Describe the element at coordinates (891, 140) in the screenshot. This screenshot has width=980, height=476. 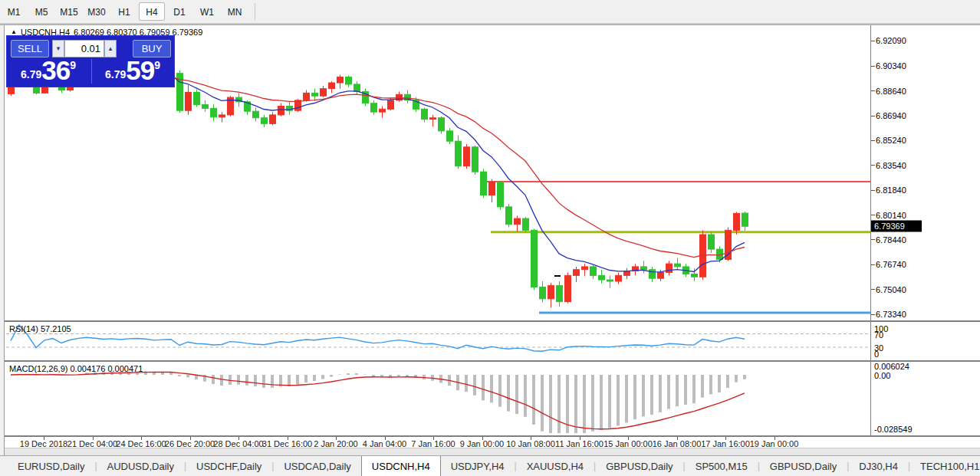
I see `price-axis-label: 6.85240` at that location.